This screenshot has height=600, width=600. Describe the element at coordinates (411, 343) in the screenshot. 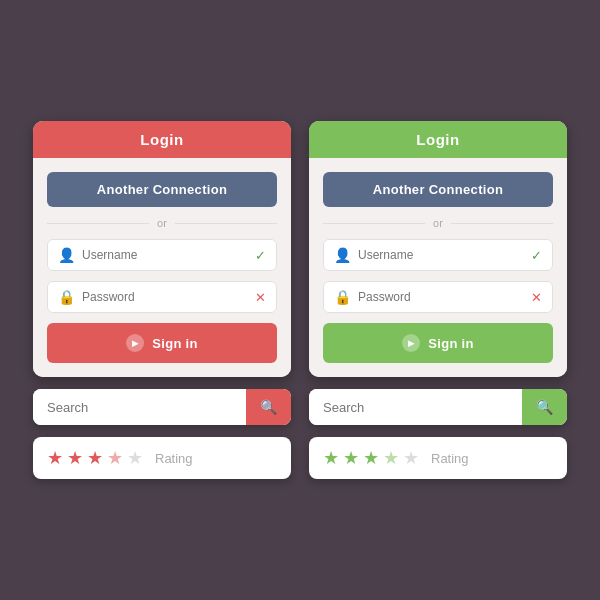

I see `right-play-icon: ▶` at that location.